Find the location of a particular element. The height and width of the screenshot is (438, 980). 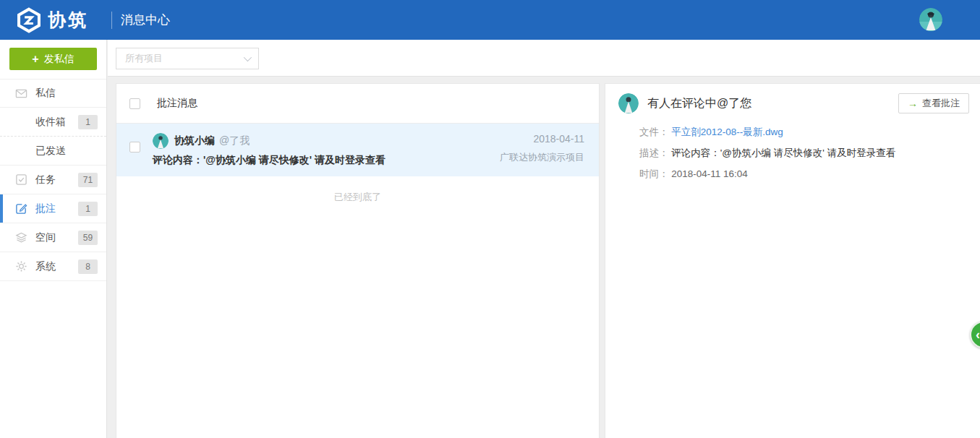

arrow-right-icon: → is located at coordinates (913, 103).